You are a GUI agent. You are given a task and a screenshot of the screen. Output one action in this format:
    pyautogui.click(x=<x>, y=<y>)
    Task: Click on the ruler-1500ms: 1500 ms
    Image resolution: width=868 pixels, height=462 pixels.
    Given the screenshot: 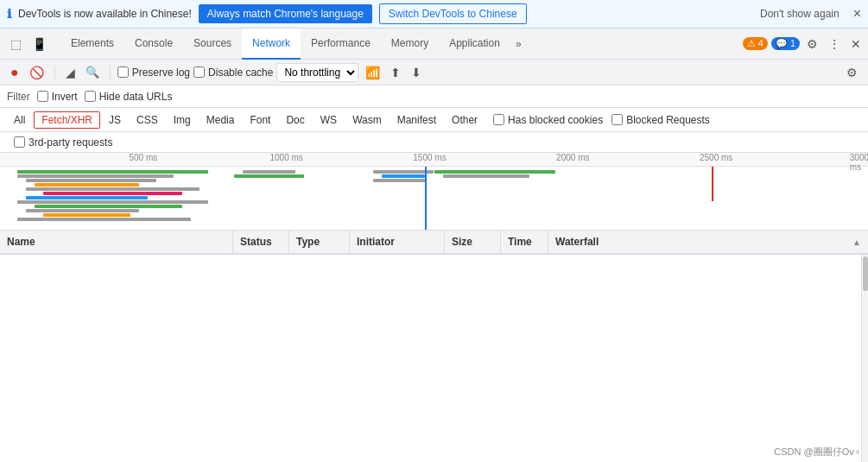 What is the action you would take?
    pyautogui.click(x=429, y=157)
    